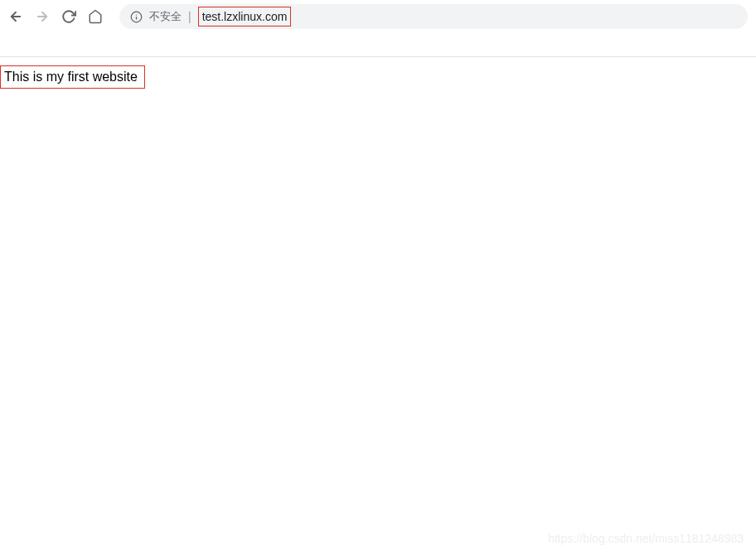  Describe the element at coordinates (56, 17) in the screenshot. I see `nav-icons-group` at that location.